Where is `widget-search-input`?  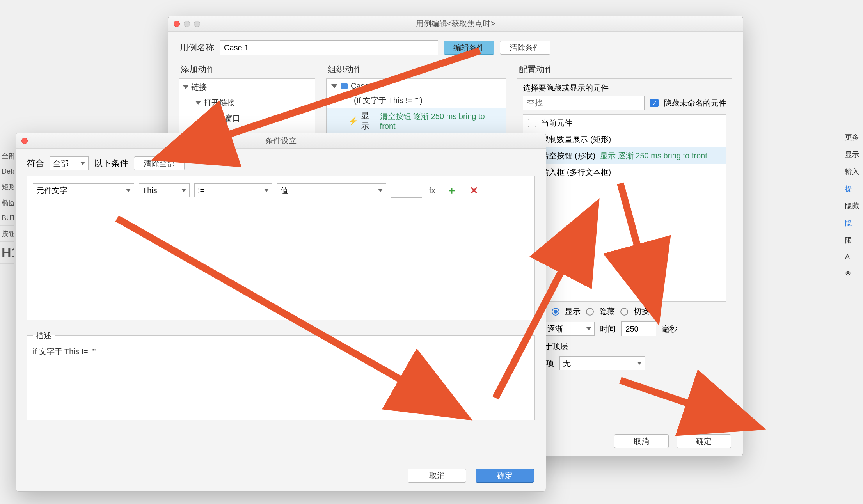 widget-search-input is located at coordinates (584, 103).